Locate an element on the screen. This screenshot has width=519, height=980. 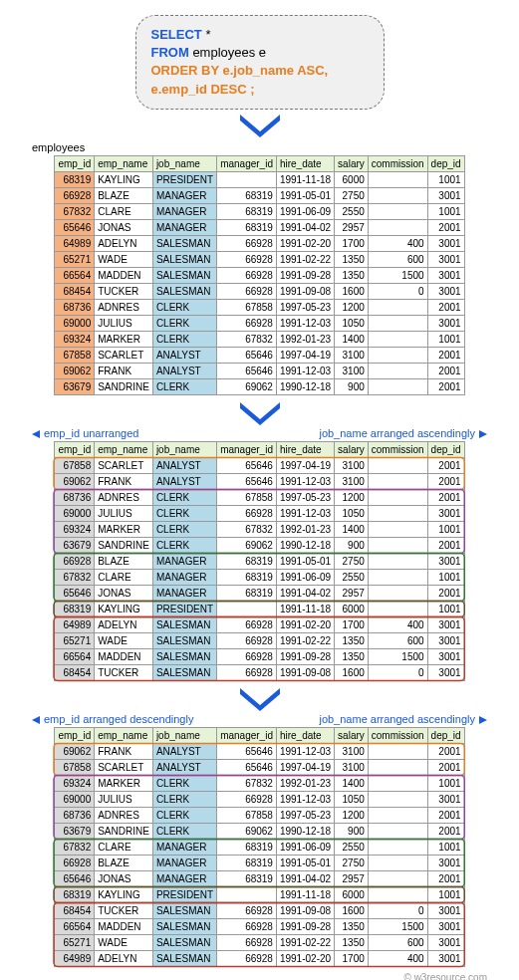
footer-credit: © w3resource.com is located at coordinates (249, 976).